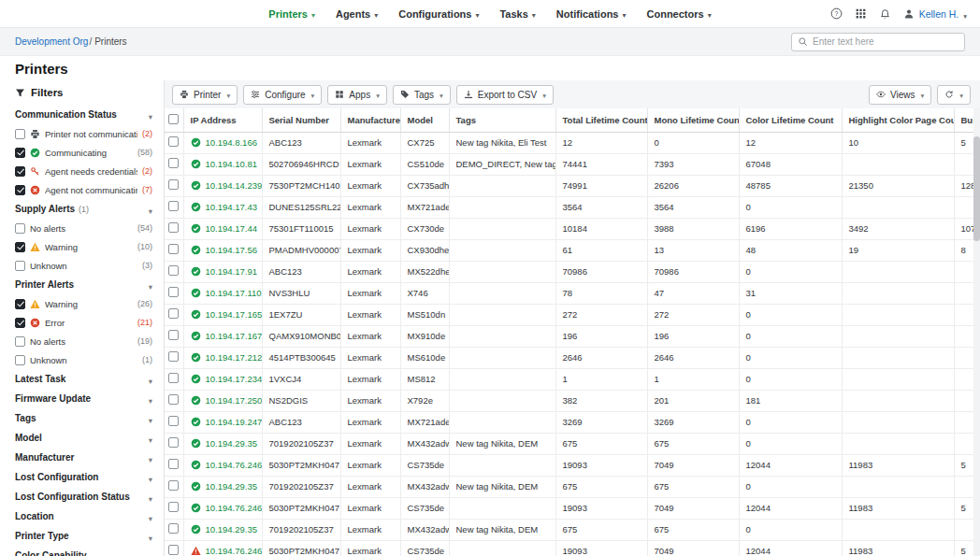 The image size is (980, 556). Describe the element at coordinates (517, 14) in the screenshot. I see `nav-item-tasks: Tasks` at that location.